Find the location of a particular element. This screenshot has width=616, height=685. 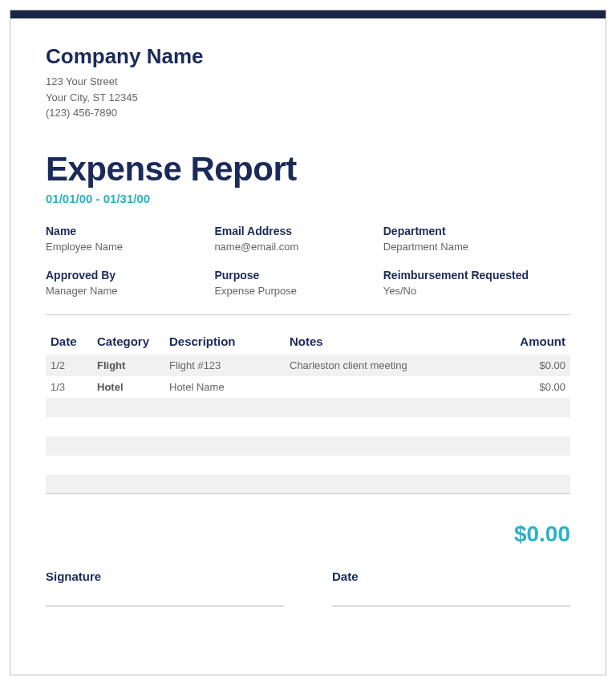

meta-value: name@email.com is located at coordinates (292, 247).